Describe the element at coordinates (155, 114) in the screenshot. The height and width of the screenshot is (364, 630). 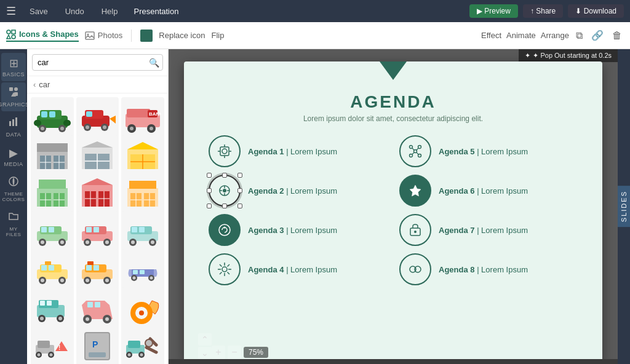
I see `svg-text: BANK` at that location.